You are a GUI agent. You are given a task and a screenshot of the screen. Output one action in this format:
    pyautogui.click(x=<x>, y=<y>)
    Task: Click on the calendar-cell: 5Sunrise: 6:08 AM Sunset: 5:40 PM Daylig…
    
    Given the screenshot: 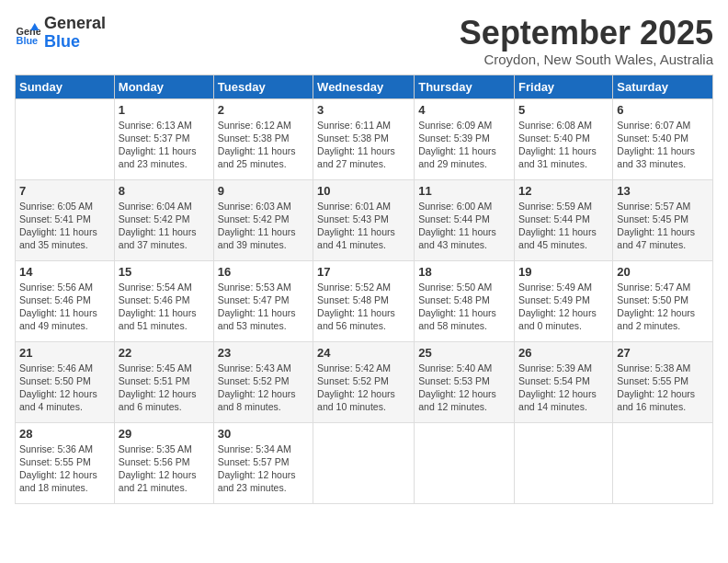 What is the action you would take?
    pyautogui.click(x=564, y=139)
    